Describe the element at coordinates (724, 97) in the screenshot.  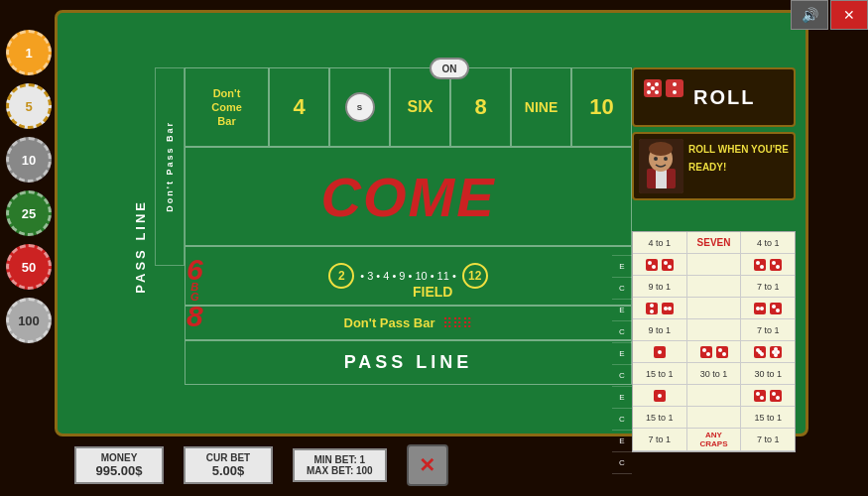
I see `roll-label: ROLL` at that location.